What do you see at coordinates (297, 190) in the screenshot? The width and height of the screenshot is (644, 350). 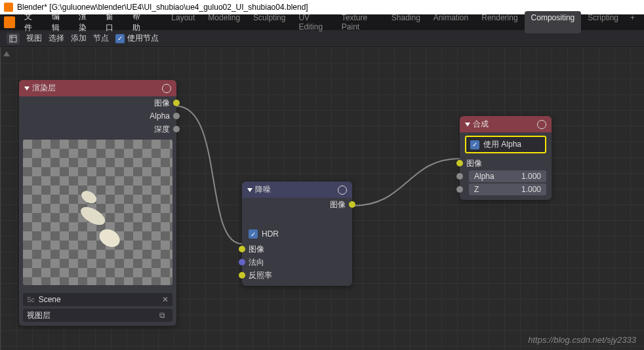 I see `node-header: 降噪` at bounding box center [297, 190].